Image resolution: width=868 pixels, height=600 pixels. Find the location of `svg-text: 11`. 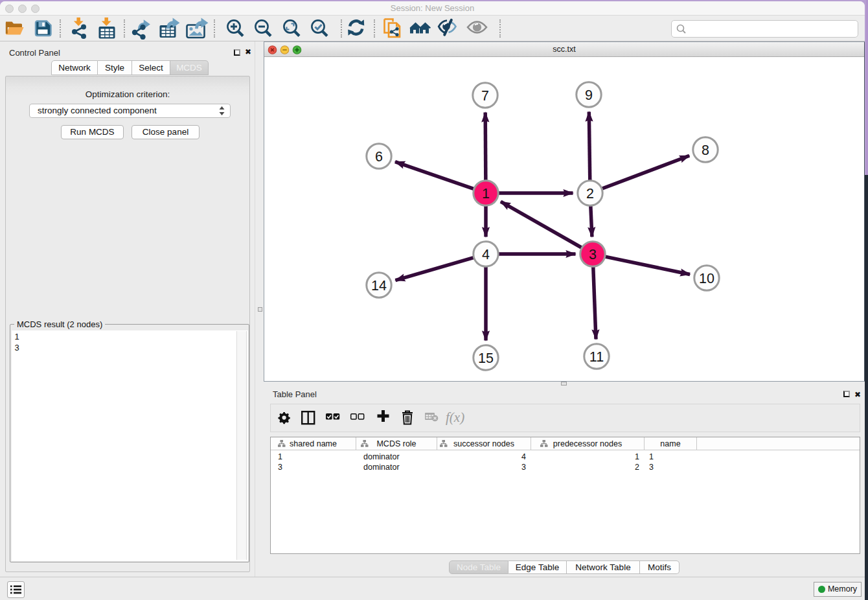

svg-text: 11 is located at coordinates (597, 357).